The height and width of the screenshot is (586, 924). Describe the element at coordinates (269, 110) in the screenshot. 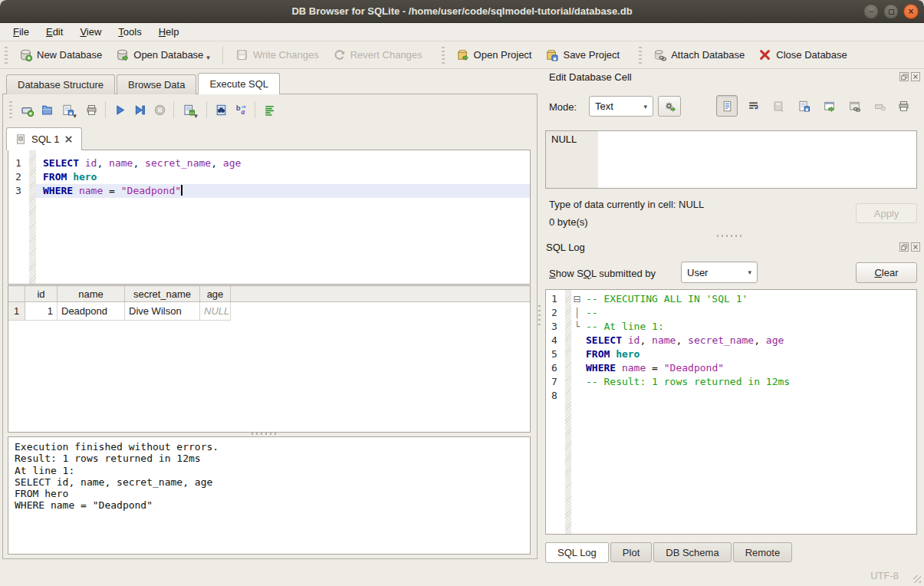

I see `auto-format-button` at that location.